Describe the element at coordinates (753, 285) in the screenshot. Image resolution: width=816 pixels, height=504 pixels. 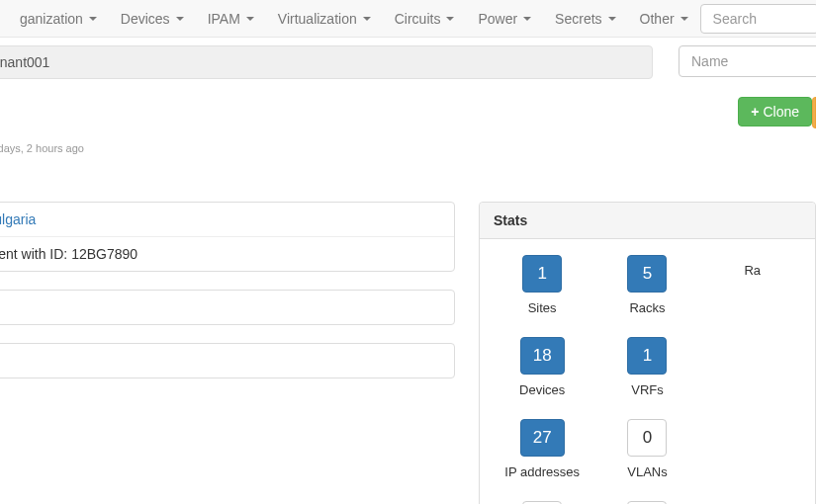
I see `stat-ra: Ra` at that location.